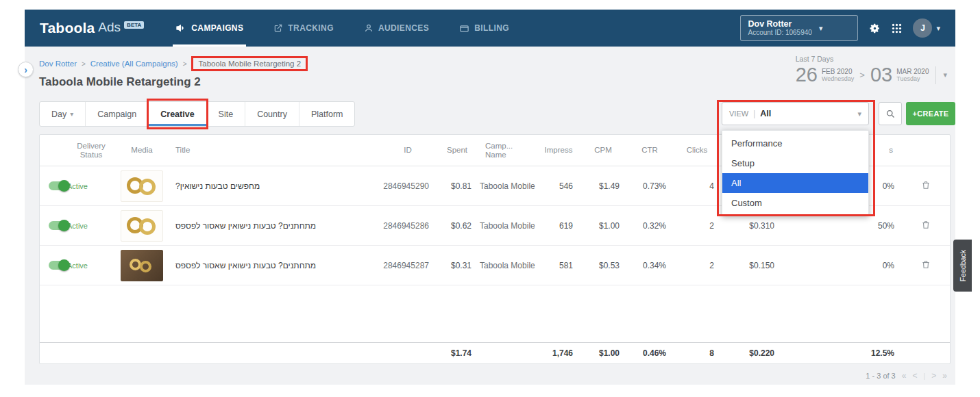 The width and height of the screenshot is (980, 397). Describe the element at coordinates (110, 27) in the screenshot. I see `logo-product: Ads` at that location.